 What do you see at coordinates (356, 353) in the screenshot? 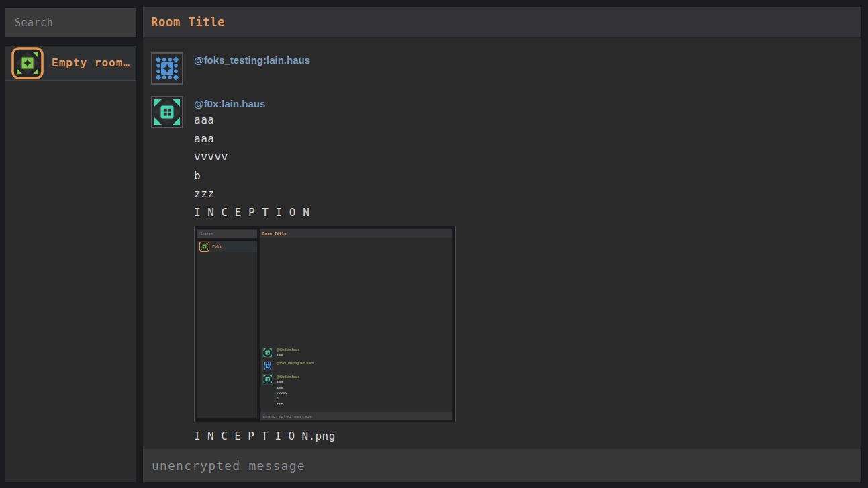
I see `embedded-message: @f0x:lain.haus aaa` at bounding box center [356, 353].